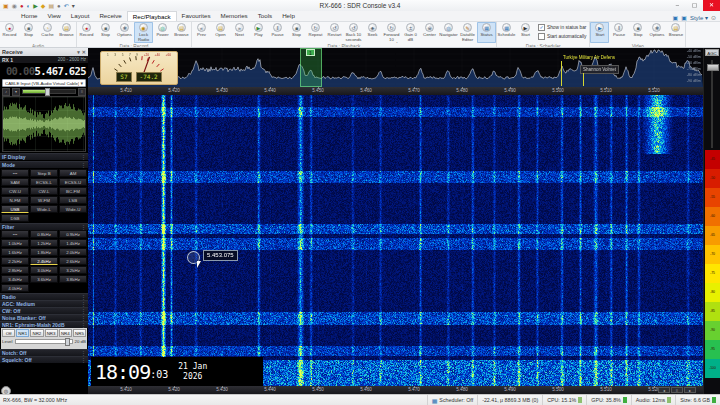  I want to click on cache-button: ◔Cache, so click(48, 32).